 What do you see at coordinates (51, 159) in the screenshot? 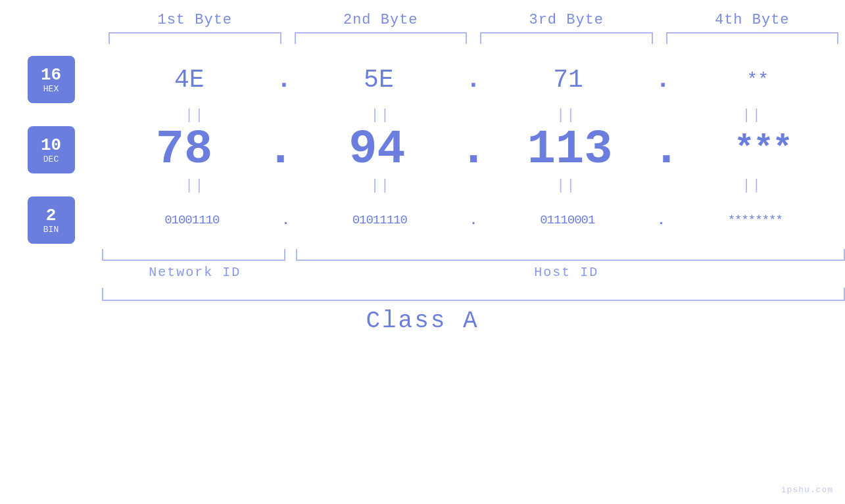
I see `dec-base-label: DEC` at bounding box center [51, 159].